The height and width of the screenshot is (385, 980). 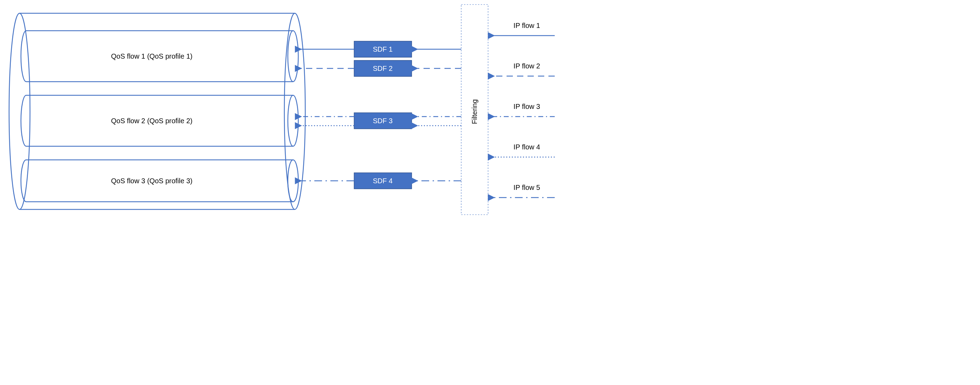 I want to click on sdf-1-label: SDF 1, so click(x=383, y=49).